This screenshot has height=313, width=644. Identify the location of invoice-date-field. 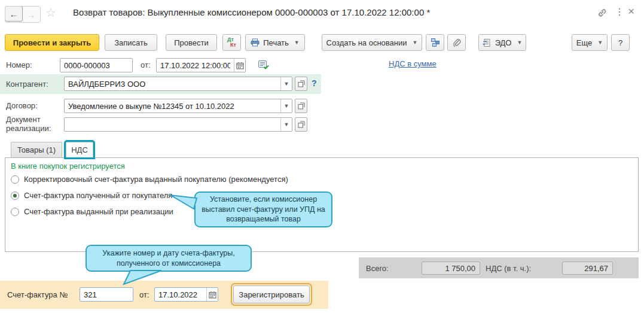
(187, 294).